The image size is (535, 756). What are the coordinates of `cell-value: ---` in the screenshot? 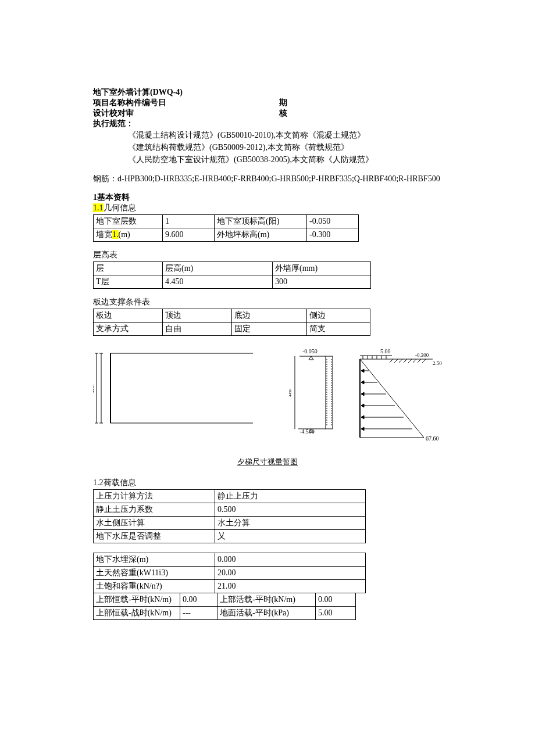 It's located at (199, 614).